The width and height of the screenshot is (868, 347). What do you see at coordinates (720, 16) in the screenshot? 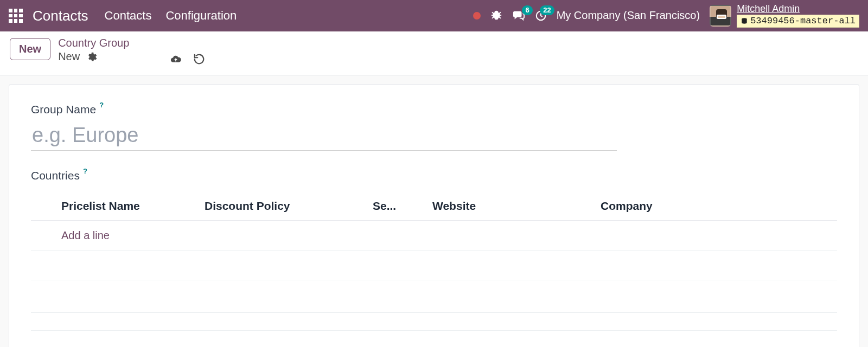
I see `avatar` at bounding box center [720, 16].